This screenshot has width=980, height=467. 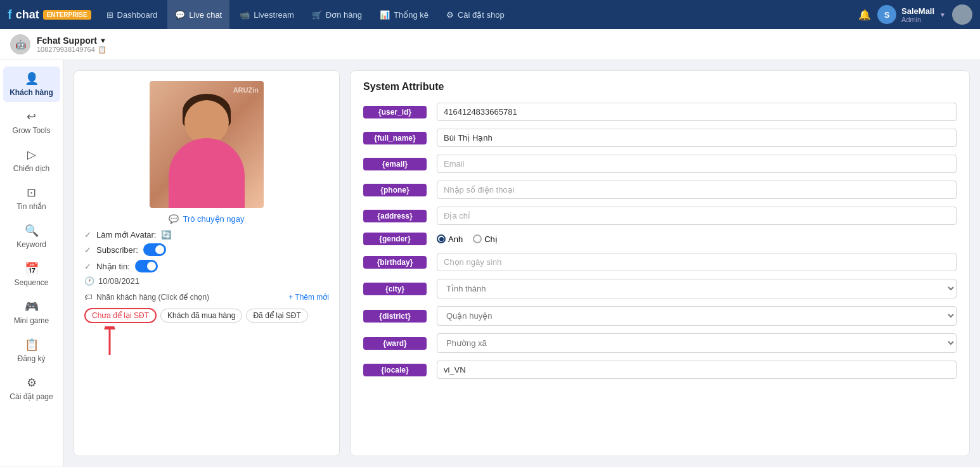 I want to click on customer-meta: ✓ Làm mới Avatar: 🔄 ✓ Subscriber: ✓ Nhận…, so click(x=207, y=258).